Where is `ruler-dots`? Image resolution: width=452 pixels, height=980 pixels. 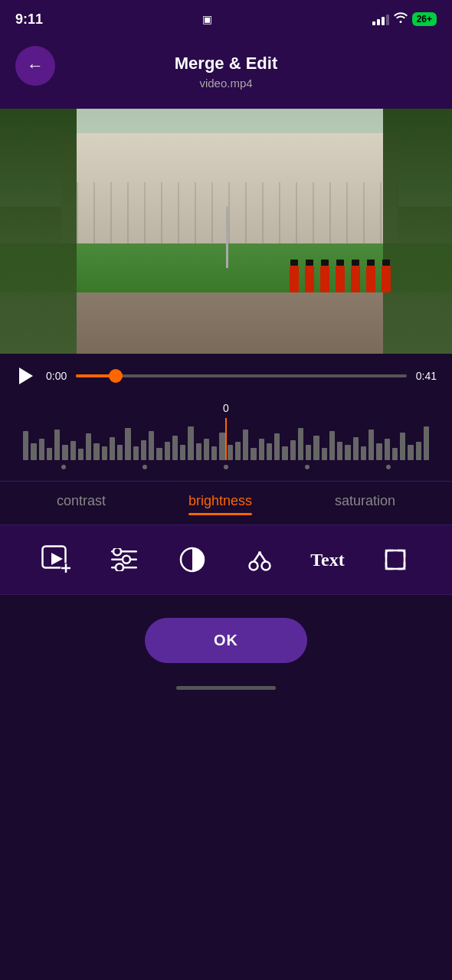 ruler-dots is located at coordinates (226, 467).